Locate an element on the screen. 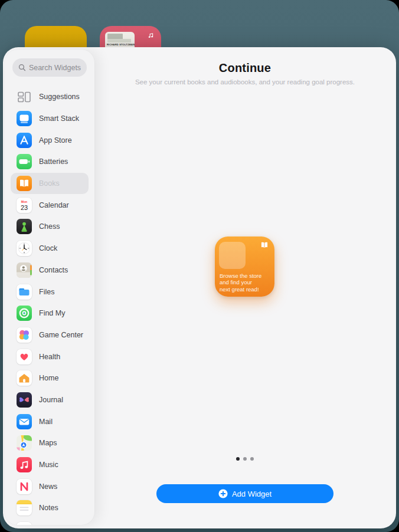 The height and width of the screenshot is (532, 399). search-input: Search Widgets is located at coordinates (50, 67).